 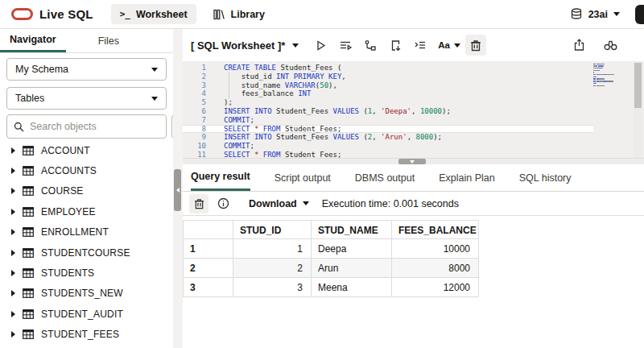 What do you see at coordinates (109, 40) in the screenshot?
I see `tab-files: Files` at bounding box center [109, 40].